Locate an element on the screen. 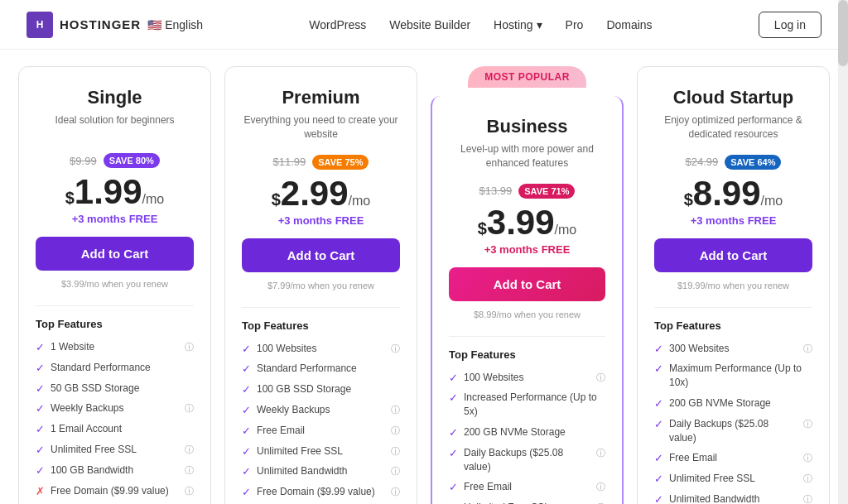 The width and height of the screenshot is (848, 504). feature-item: ✓ 200 GB NVMe Storage is located at coordinates (527, 432).